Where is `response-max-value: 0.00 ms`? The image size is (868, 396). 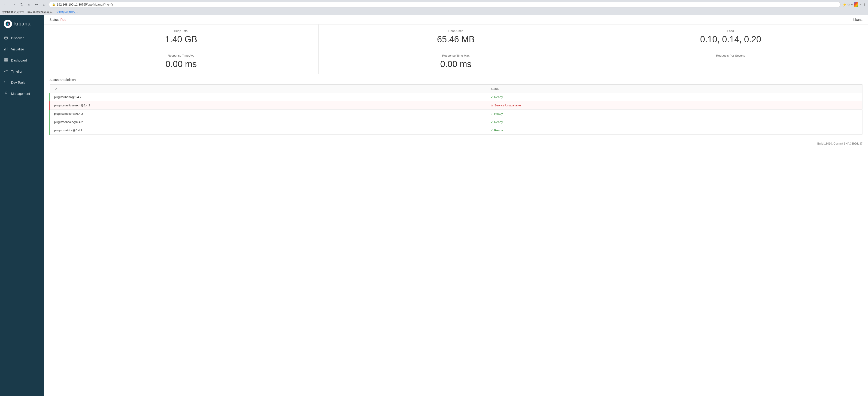
response-max-value: 0.00 ms is located at coordinates (456, 64).